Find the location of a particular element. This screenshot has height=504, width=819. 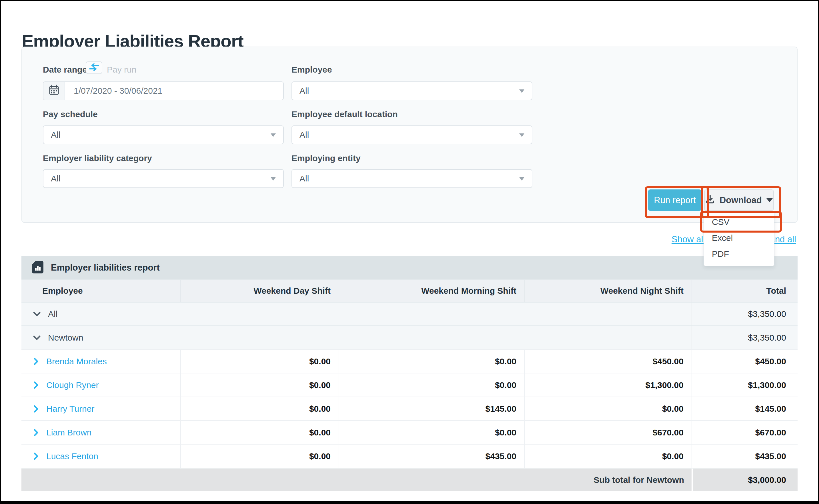

pay-schedule-label: Pay schedule is located at coordinates (70, 114).